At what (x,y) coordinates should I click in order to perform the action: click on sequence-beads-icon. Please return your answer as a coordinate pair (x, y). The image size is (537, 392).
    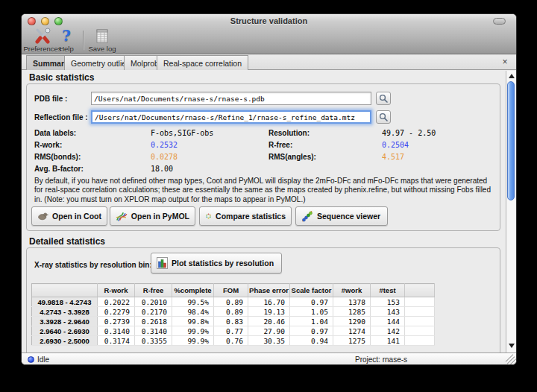
    Looking at the image, I should click on (307, 216).